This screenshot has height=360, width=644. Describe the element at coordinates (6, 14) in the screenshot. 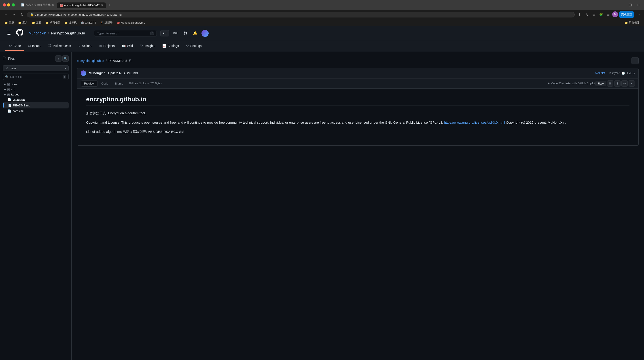

I see `back-button: ←` at that location.